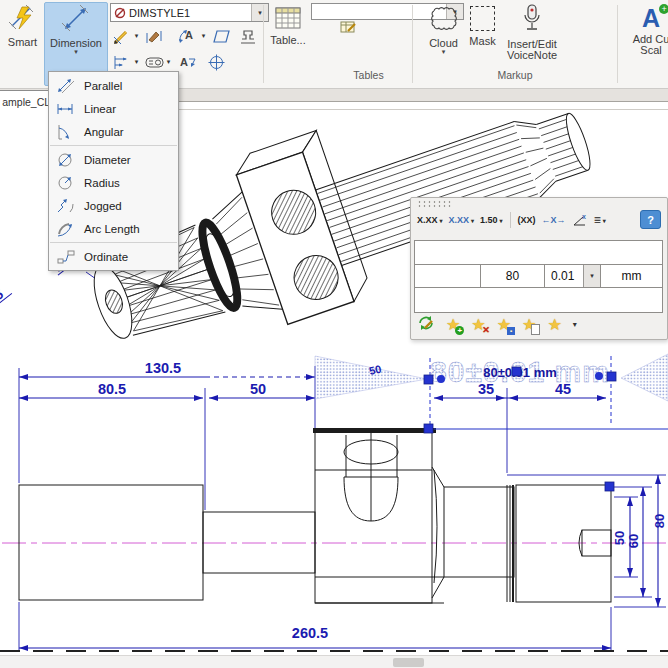 The width and height of the screenshot is (668, 668). I want to click on dimstyle-value: DIMSTYLE1, so click(160, 13).